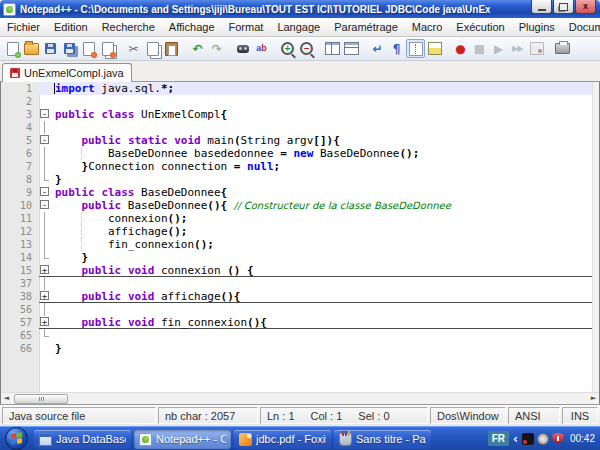 The width and height of the screenshot is (600, 450). What do you see at coordinates (542, 7) in the screenshot?
I see `minimize-button` at bounding box center [542, 7].